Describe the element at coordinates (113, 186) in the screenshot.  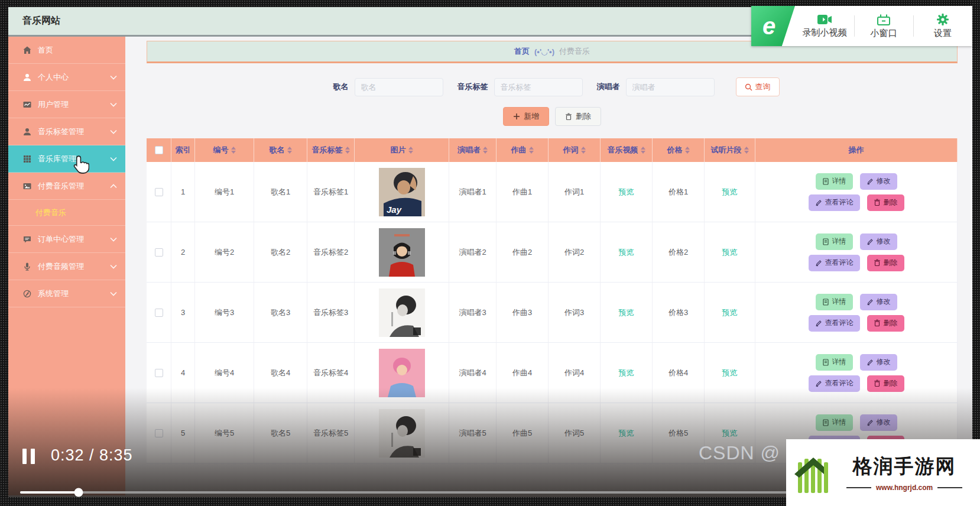
I see `chevron-up-icon` at that location.